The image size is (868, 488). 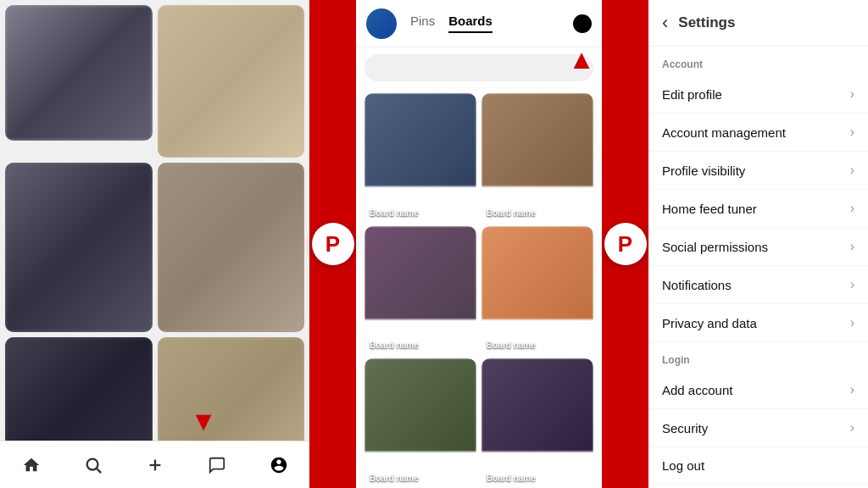 I want to click on settings-title: Settings, so click(x=707, y=23).